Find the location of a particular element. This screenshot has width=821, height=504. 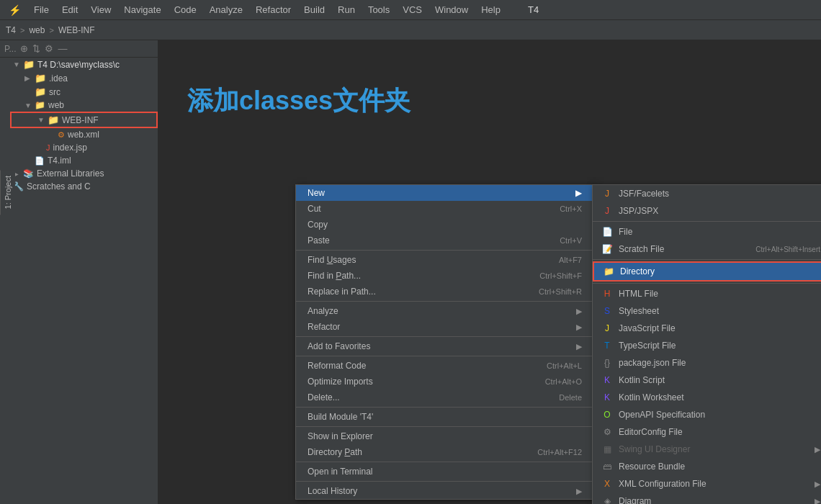

sync-icon: ⊕ is located at coordinates (24, 49).